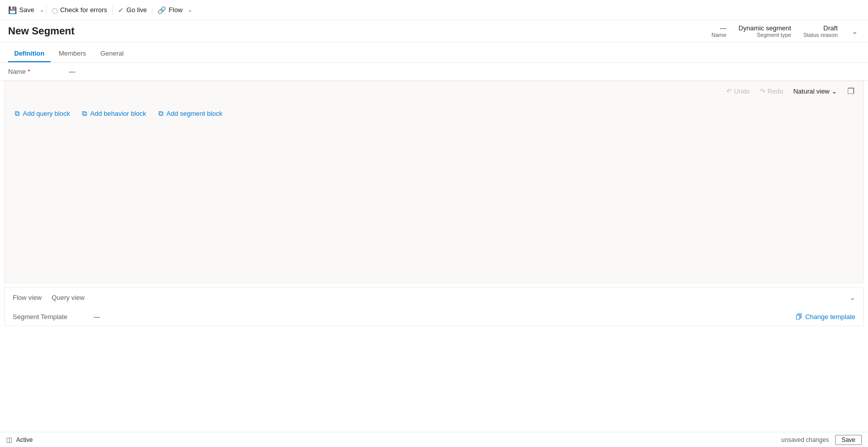 The height and width of the screenshot is (447, 868). Describe the element at coordinates (434, 306) in the screenshot. I see `bottom-section: Flow view Query view ⌄ Segment Template …` at that location.